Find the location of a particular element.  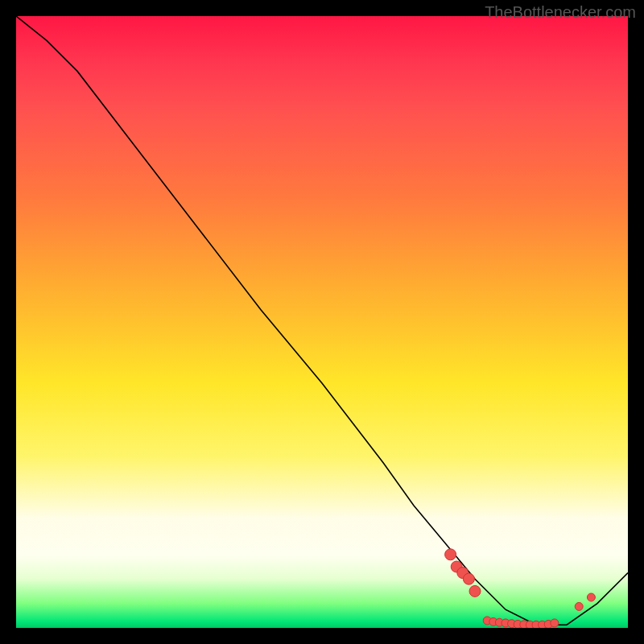

marker-dots-group is located at coordinates (520, 588).